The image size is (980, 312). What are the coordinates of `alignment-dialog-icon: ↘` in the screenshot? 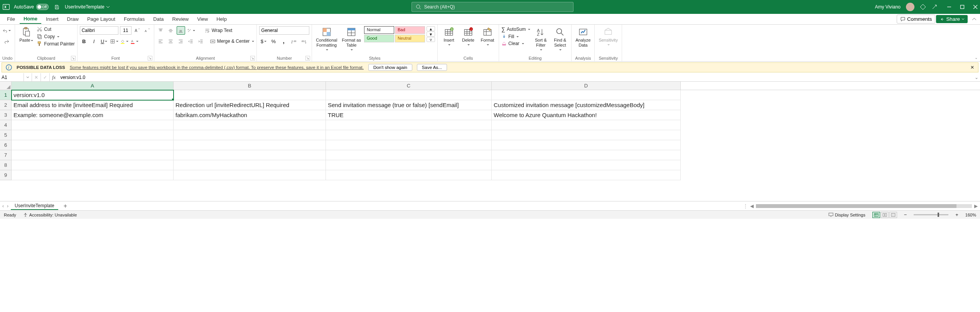 It's located at (253, 58).